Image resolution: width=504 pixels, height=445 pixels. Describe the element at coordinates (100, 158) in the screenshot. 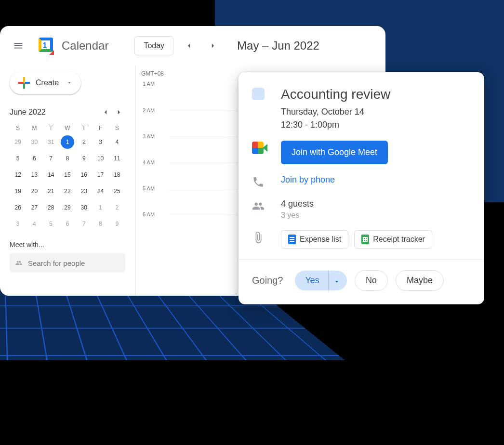

I see `mini-day: 10` at that location.